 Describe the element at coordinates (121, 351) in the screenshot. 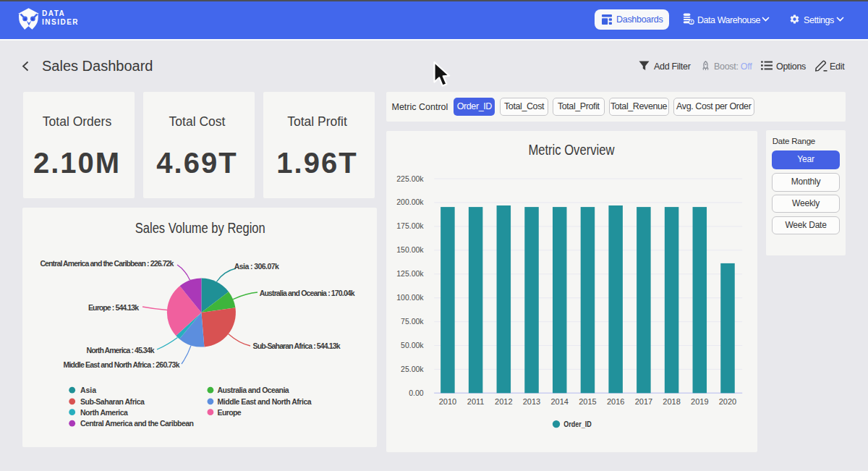

I see `svg-text: North America : 45.34k` at that location.